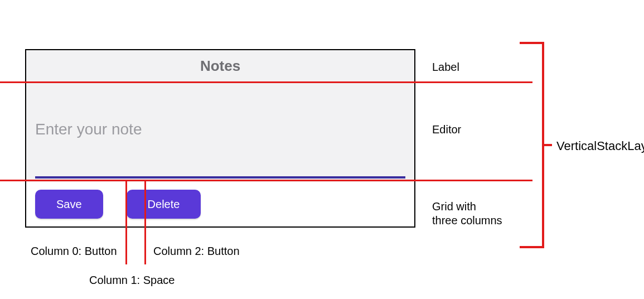 Image resolution: width=644 pixels, height=299 pixels. I want to click on note-editor: Enter your note, so click(220, 139).